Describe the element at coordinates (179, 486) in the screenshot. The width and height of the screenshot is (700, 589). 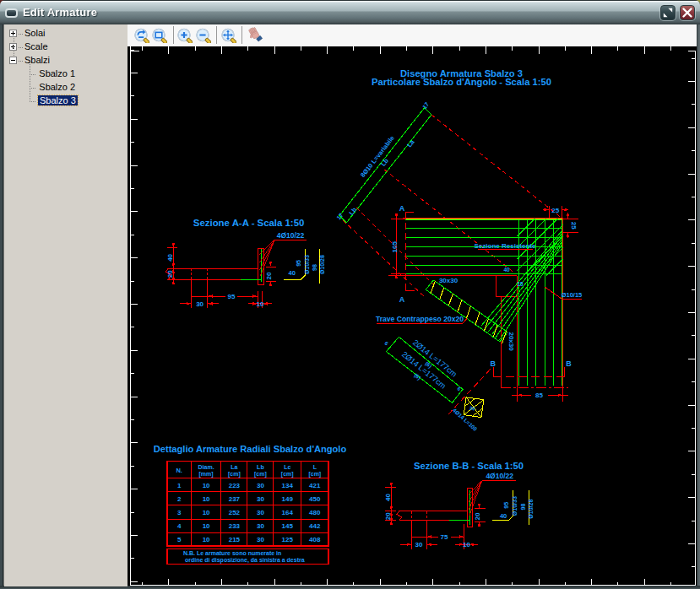
I see `svg-text: 1` at that location.